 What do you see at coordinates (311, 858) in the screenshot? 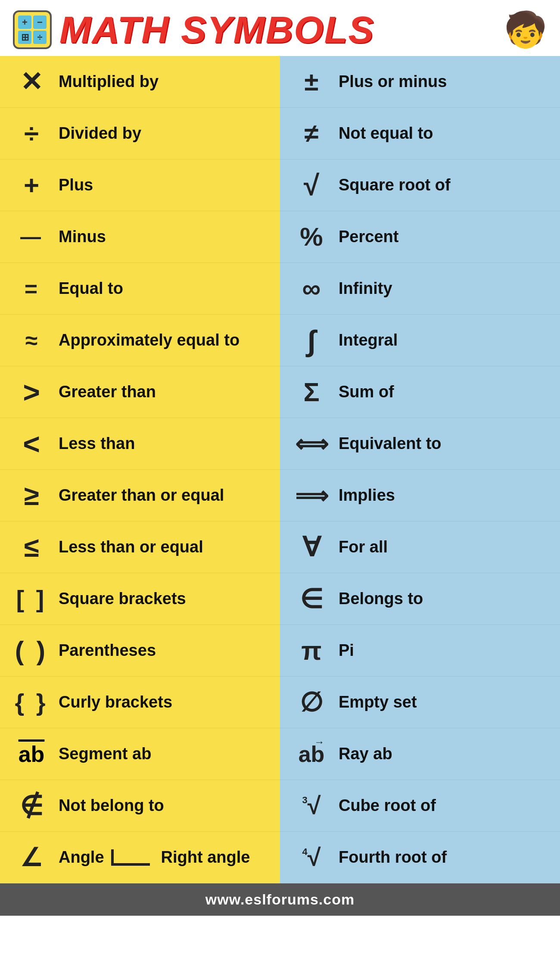
I see `symbol-fourthroot: 4 √` at bounding box center [311, 858].